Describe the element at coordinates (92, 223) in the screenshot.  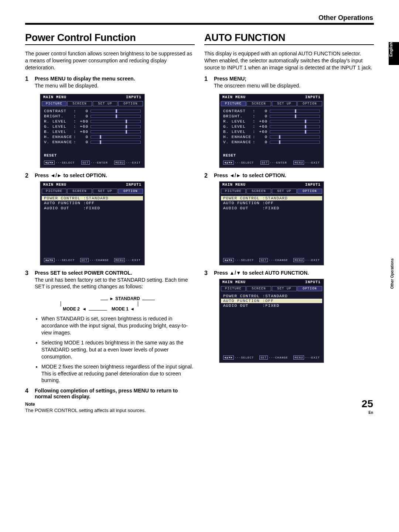
I see `osd-option-menu: MAIN MENUINPUT1PICTURESCREENSET UPOPTION…` at that location.